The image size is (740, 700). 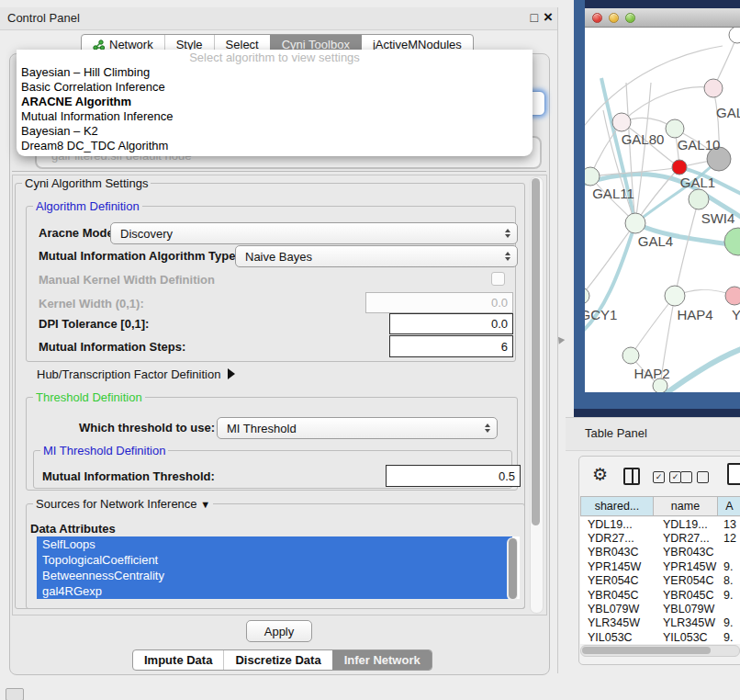 I want to click on network-node-gal11, so click(x=592, y=176).